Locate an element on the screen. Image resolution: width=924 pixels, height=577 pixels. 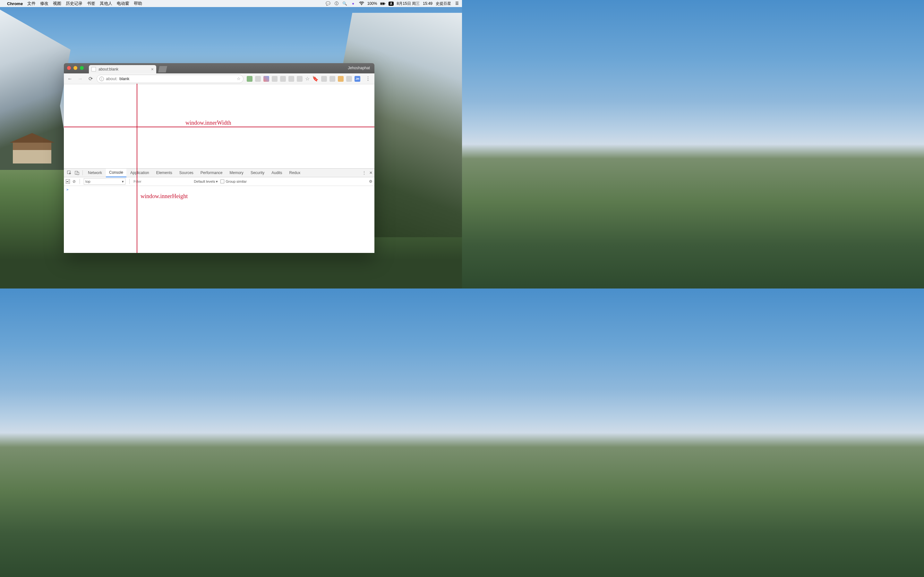
reload-button: ⟳ is located at coordinates (90, 79).